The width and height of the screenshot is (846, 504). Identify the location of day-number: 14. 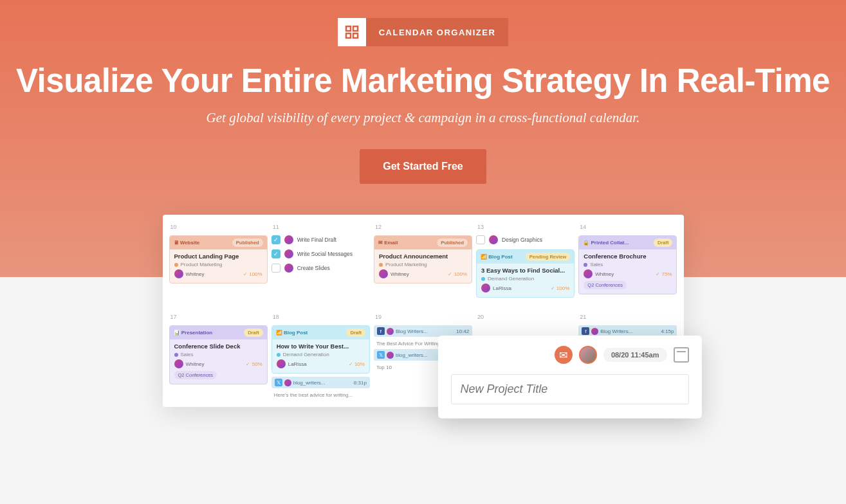
(628, 227).